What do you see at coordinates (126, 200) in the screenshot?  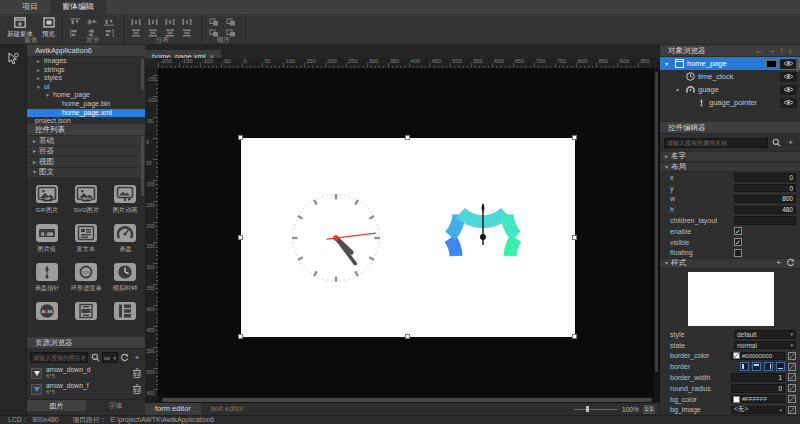 I see `widget-item-图片动画: 图片动画` at bounding box center [126, 200].